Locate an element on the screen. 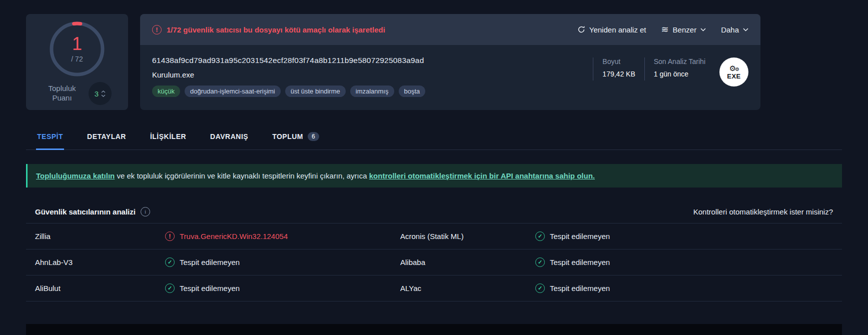 The image size is (868, 335). file-size-value: 179,42 KB is located at coordinates (618, 74).